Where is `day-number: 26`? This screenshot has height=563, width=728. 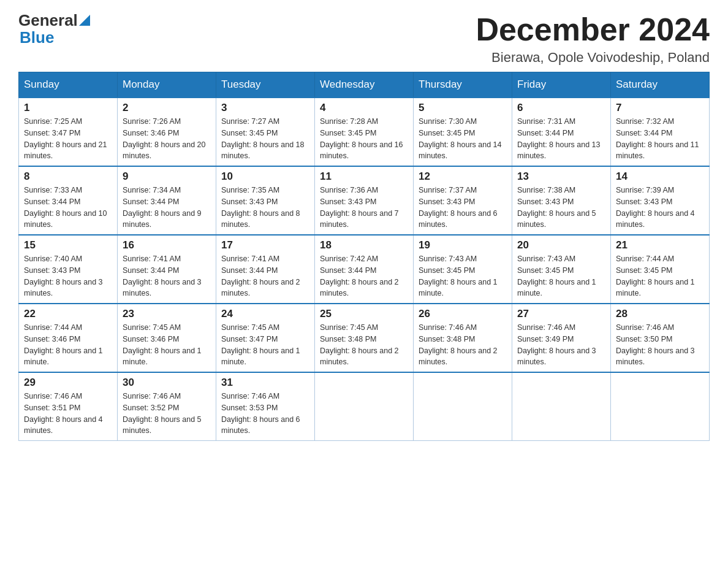
day-number: 26 is located at coordinates (463, 314).